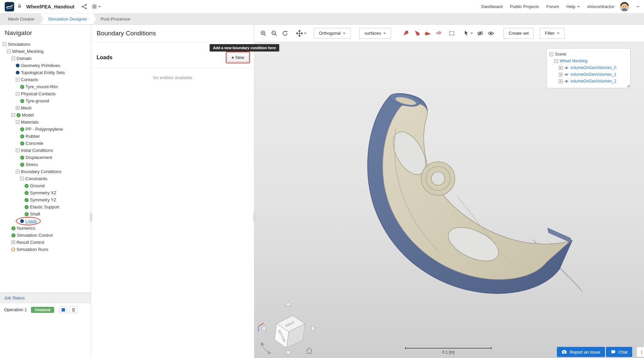 This screenshot has width=644, height=358. Describe the element at coordinates (480, 33) in the screenshot. I see `hide-selected-eye-slash-icon` at that location.